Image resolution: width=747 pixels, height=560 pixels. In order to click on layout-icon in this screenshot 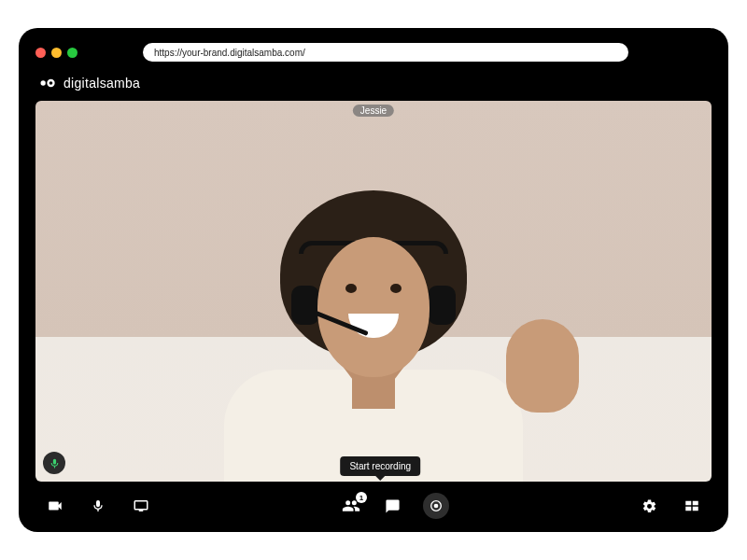, I will do `click(692, 506)`.